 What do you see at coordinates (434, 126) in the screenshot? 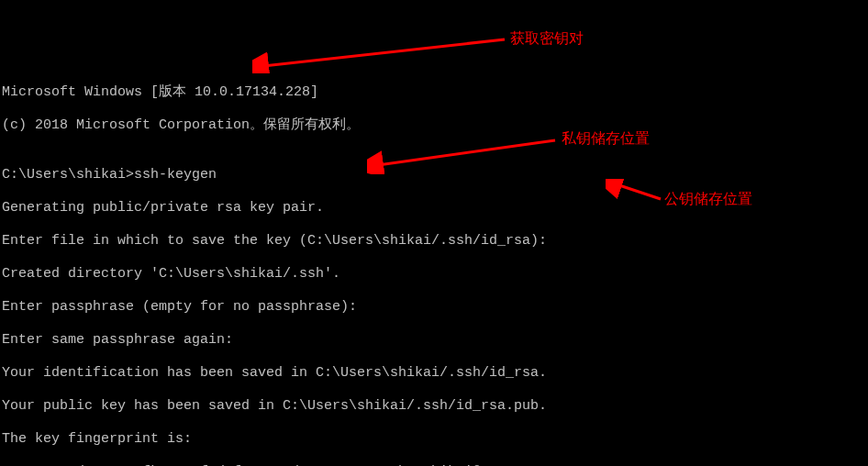
I see `terminal-line: (c) 2018 Microsoft Corporation。保留所有权利。` at bounding box center [434, 126].